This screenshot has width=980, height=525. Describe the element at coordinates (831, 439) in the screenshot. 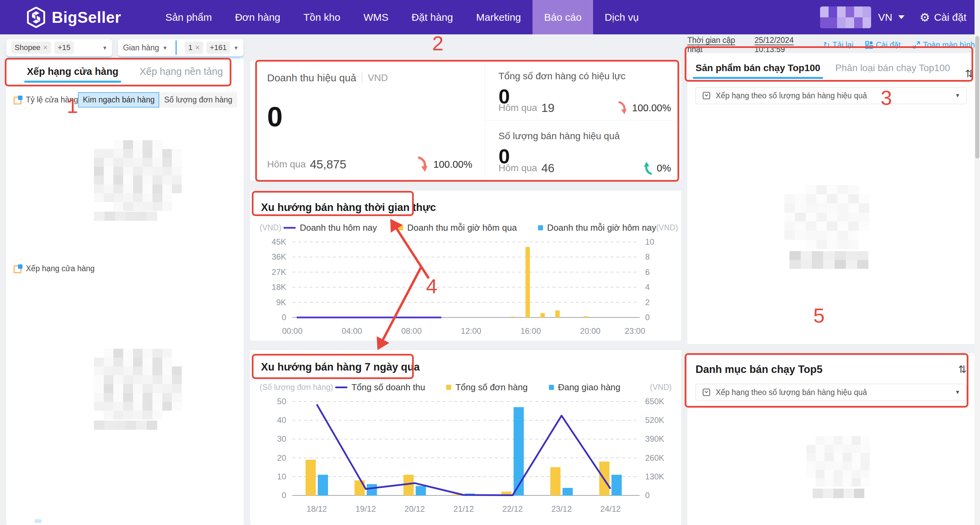

I see `top-categories-card: Danh mục bán chạy Top5 ⇅ Xếp hạng theo s…` at that location.